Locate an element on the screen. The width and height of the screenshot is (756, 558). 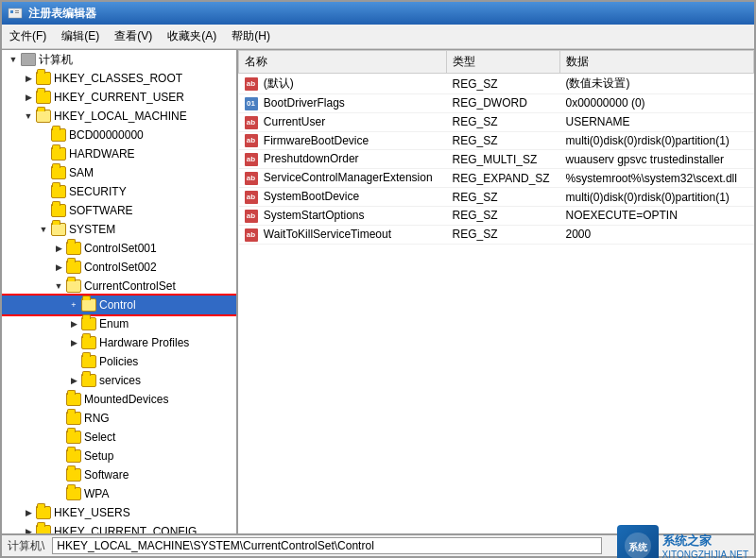
expand-controlset002: ▶ is located at coordinates (59, 267).